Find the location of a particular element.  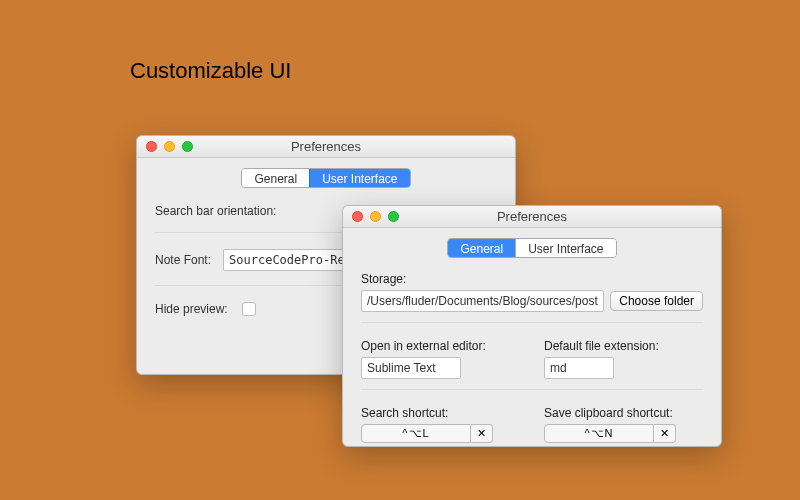

storage-path-input is located at coordinates (482, 301).